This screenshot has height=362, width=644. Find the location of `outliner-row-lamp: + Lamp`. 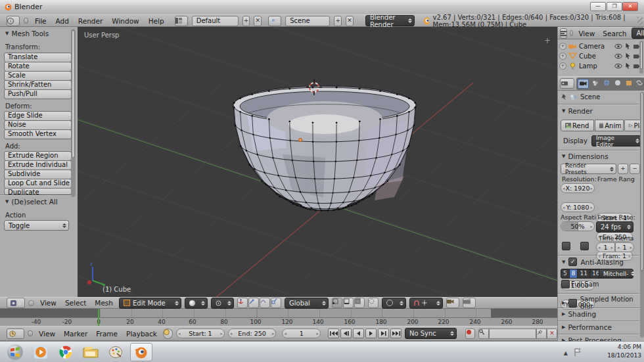

outliner-row-lamp: + Lamp is located at coordinates (601, 66).